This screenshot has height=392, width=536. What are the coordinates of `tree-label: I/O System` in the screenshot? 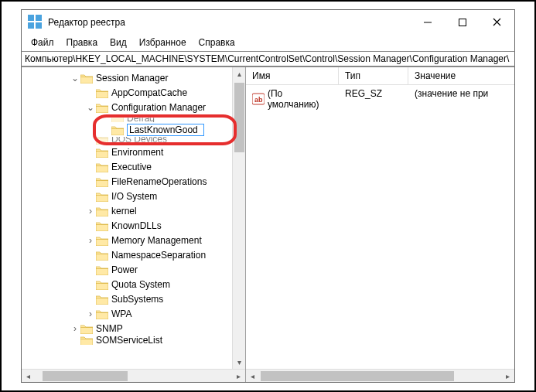 It's located at (135, 196).